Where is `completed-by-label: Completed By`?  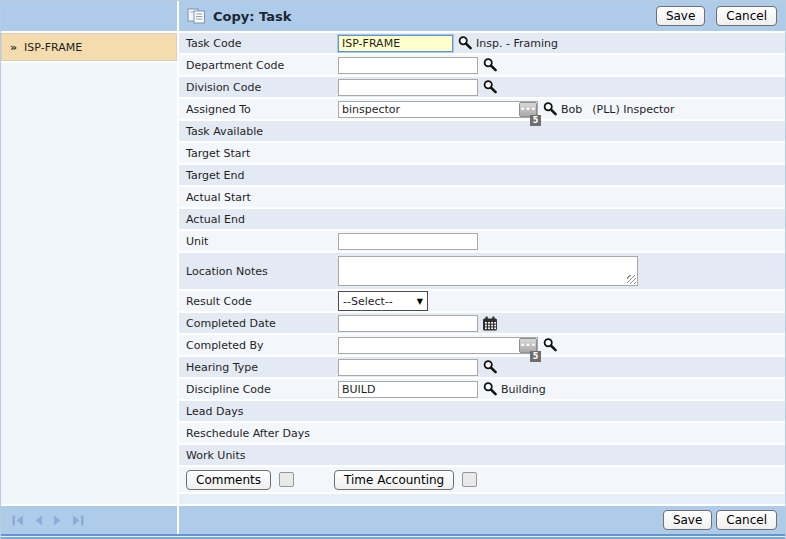
completed-by-label: Completed By is located at coordinates (262, 346).